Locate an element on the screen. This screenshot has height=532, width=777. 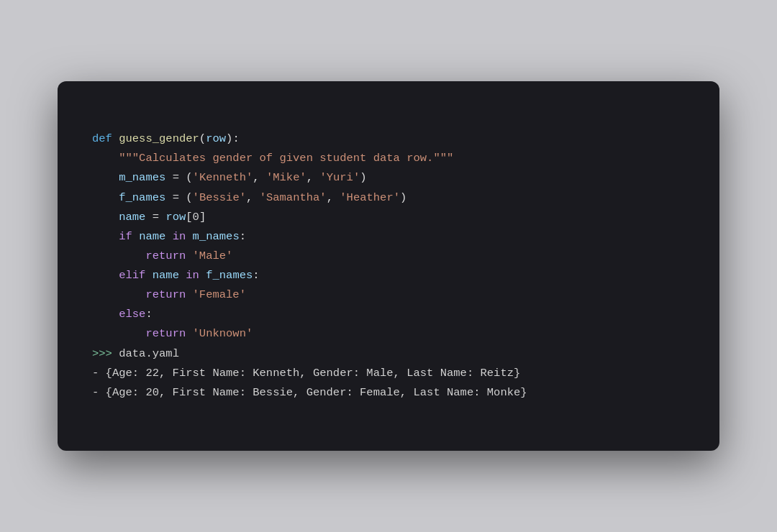
line-10: else: is located at coordinates (122, 314).